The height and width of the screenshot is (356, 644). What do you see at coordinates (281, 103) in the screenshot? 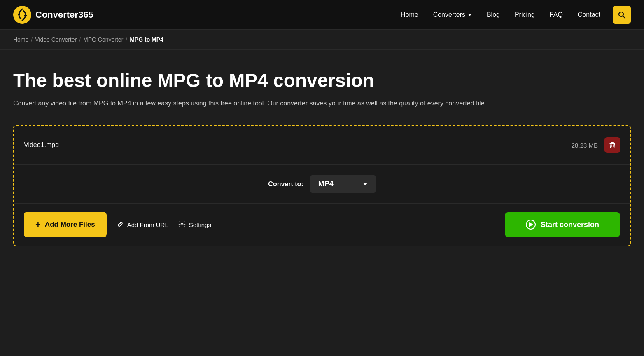
I see `page-description: Convert any video file from MPG to MP4 i…` at bounding box center [281, 103].